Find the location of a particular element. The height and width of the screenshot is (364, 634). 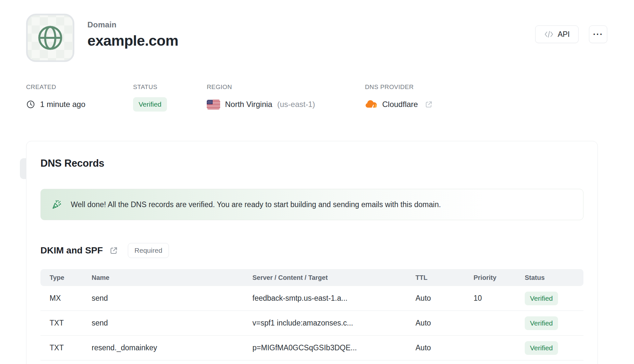

table-row: TXT resend._domainkey p=MIGfMA0GCSqGSIb3… is located at coordinates (312, 348).